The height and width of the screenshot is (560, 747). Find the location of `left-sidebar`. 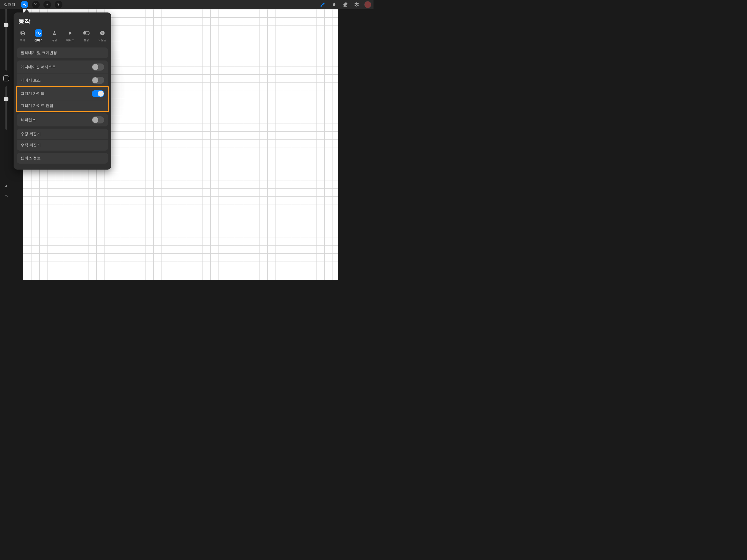

left-sidebar is located at coordinates (6, 103).